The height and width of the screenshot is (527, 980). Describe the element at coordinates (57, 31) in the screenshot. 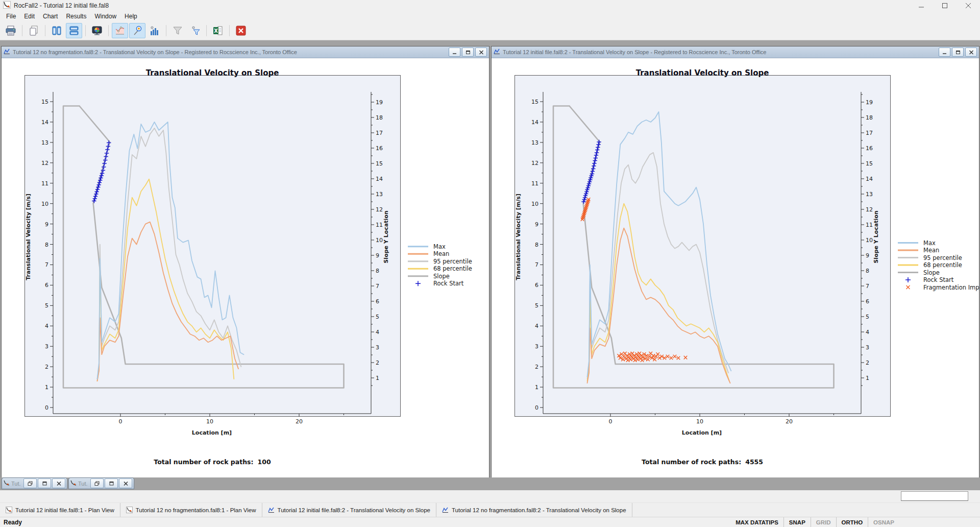

I see `tile-vertical-button` at that location.